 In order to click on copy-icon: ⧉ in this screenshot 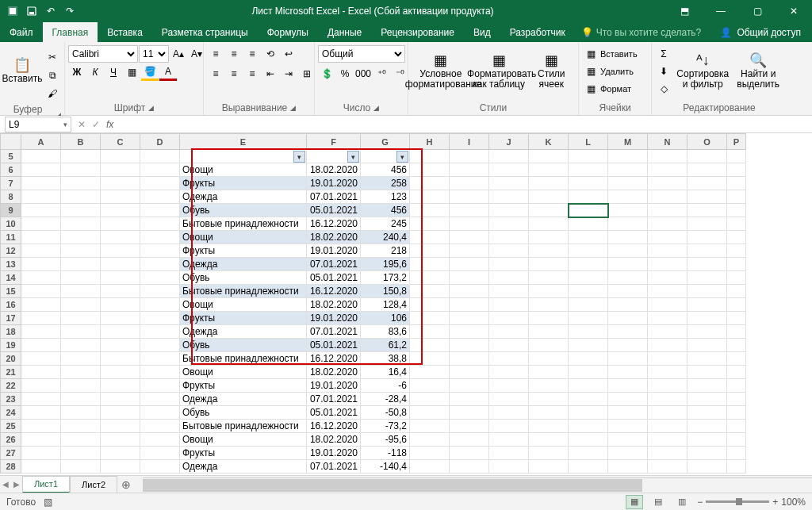, I will do `click(52, 75)`.